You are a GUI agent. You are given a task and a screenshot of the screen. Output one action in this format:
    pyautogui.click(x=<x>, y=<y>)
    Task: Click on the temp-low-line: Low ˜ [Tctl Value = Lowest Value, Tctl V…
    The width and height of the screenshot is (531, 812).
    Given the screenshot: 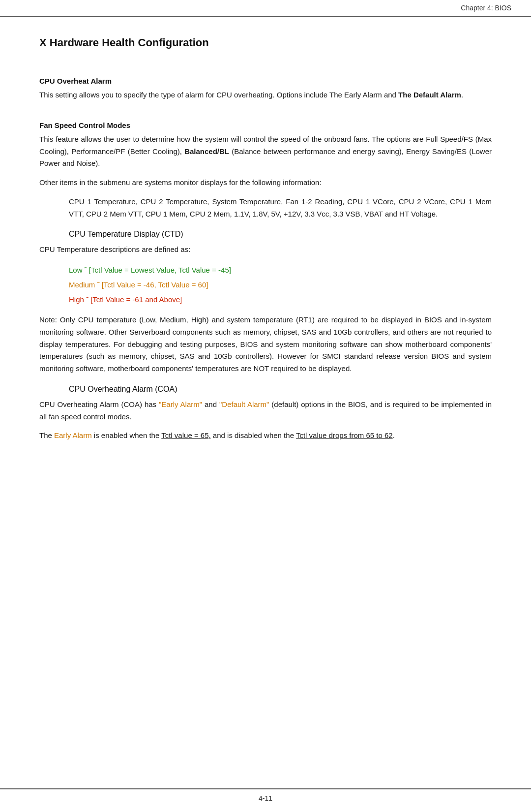 What is the action you would take?
    pyautogui.click(x=280, y=270)
    